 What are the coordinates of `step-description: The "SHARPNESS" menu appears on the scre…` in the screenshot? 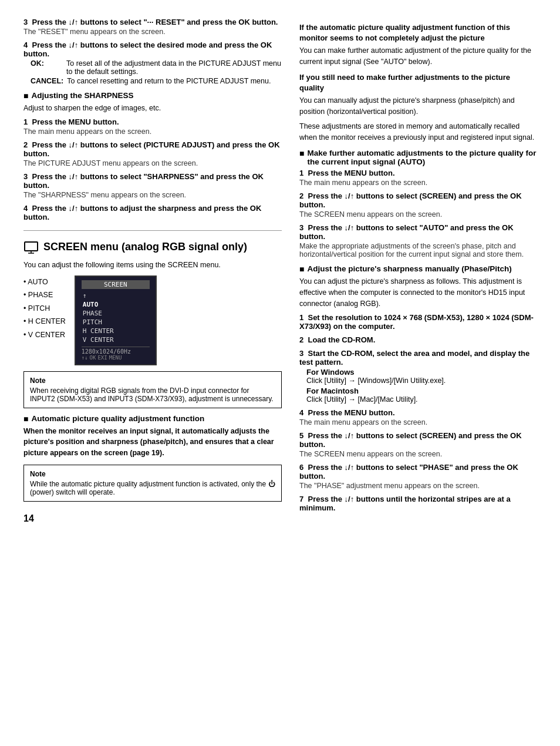 It's located at (153, 195).